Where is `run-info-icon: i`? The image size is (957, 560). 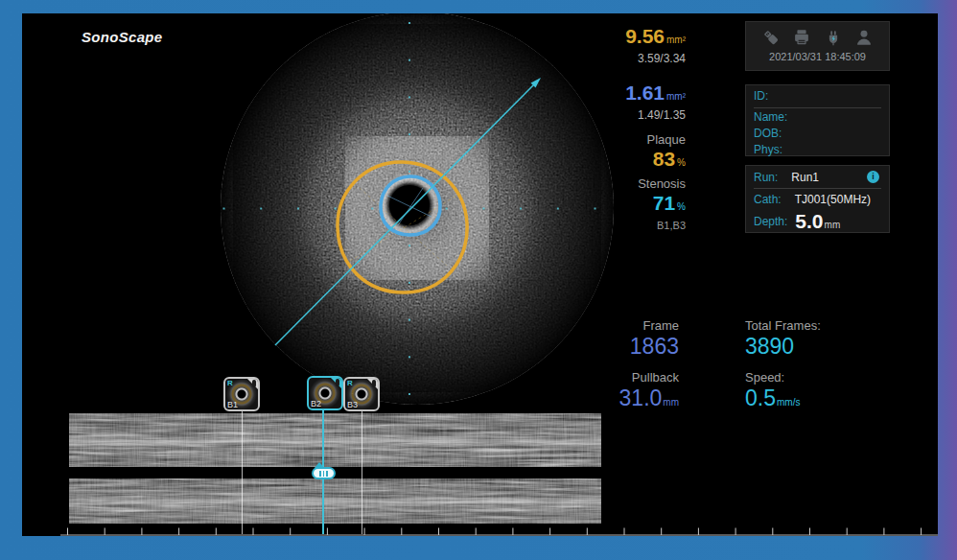
run-info-icon: i is located at coordinates (873, 176).